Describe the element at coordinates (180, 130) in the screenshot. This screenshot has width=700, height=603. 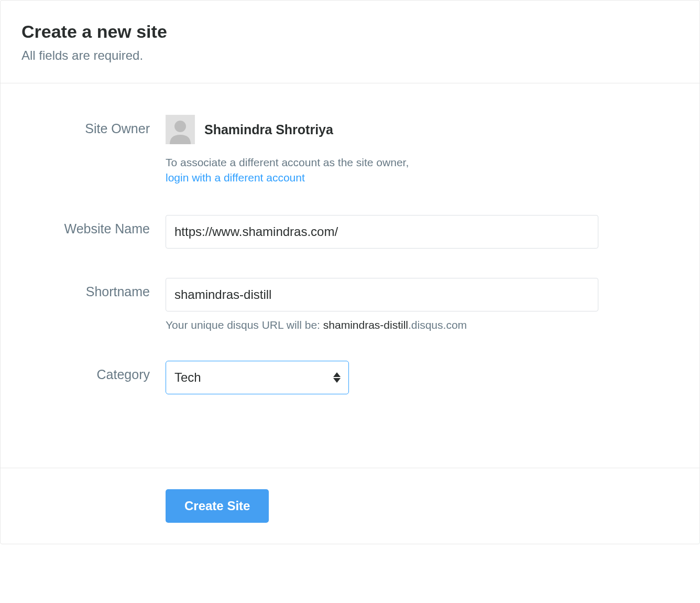
I see `avatar` at that location.